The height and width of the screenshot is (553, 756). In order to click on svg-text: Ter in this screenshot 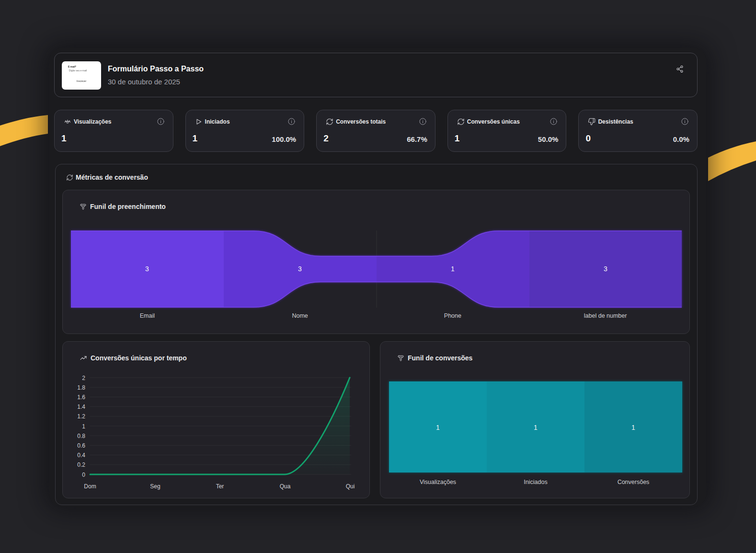, I will do `click(220, 486)`.